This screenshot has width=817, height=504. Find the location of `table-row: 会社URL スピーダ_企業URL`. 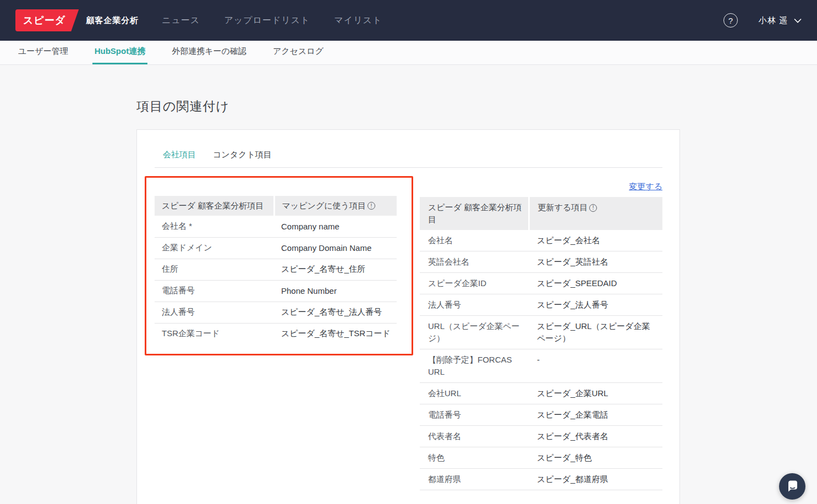

table-row: 会社URL スピーダ_企業URL is located at coordinates (541, 394).